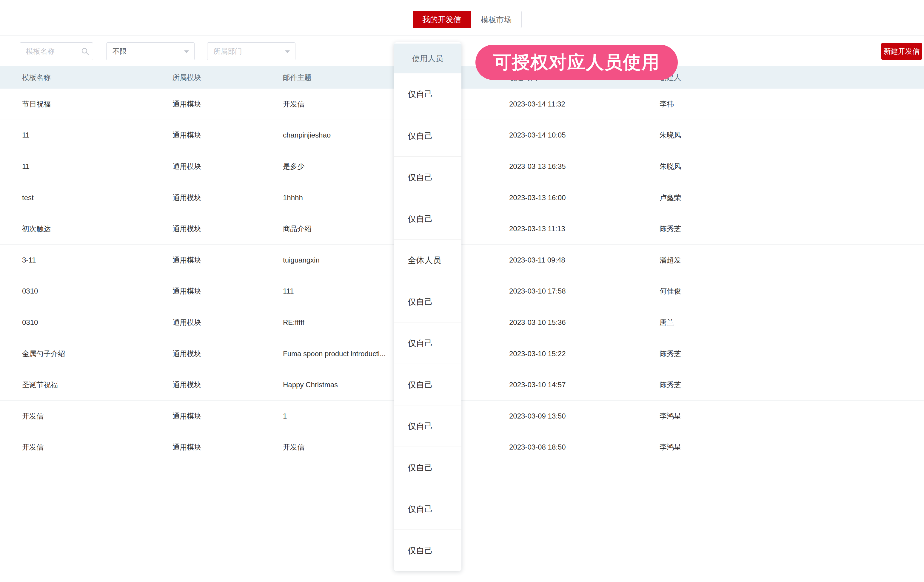 This screenshot has width=924, height=582. What do you see at coordinates (462, 167) in the screenshot?
I see `table-row: 11通用模块是多少2023-03-13 16:35朱晓风` at bounding box center [462, 167].